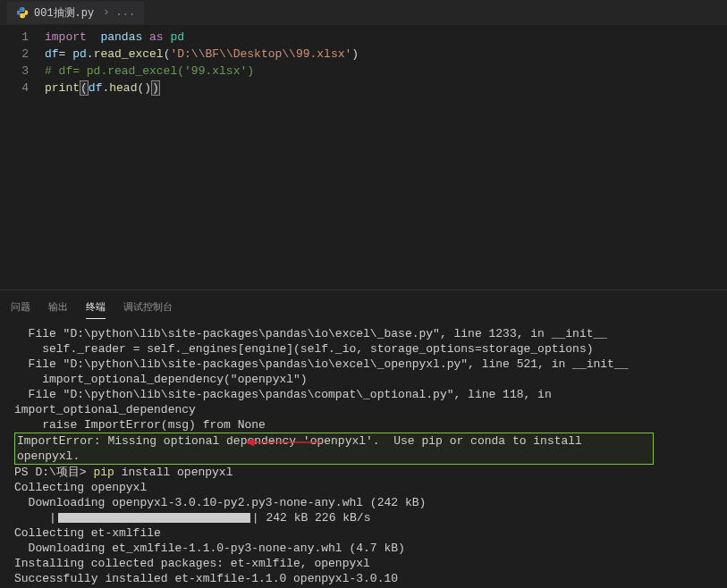 The width and height of the screenshot is (727, 588). What do you see at coordinates (363, 379) in the screenshot?
I see `traceback-line: import_optional_dependency("openpyxl")` at bounding box center [363, 379].